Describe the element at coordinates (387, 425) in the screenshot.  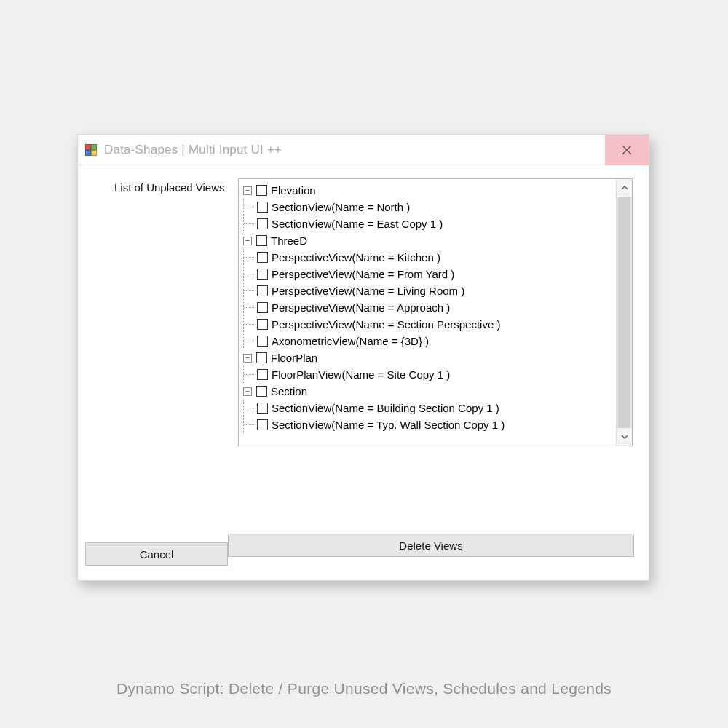
I see `tree-item-label: SectionView(Name = Typ. Wall Section Cop…` at that location.